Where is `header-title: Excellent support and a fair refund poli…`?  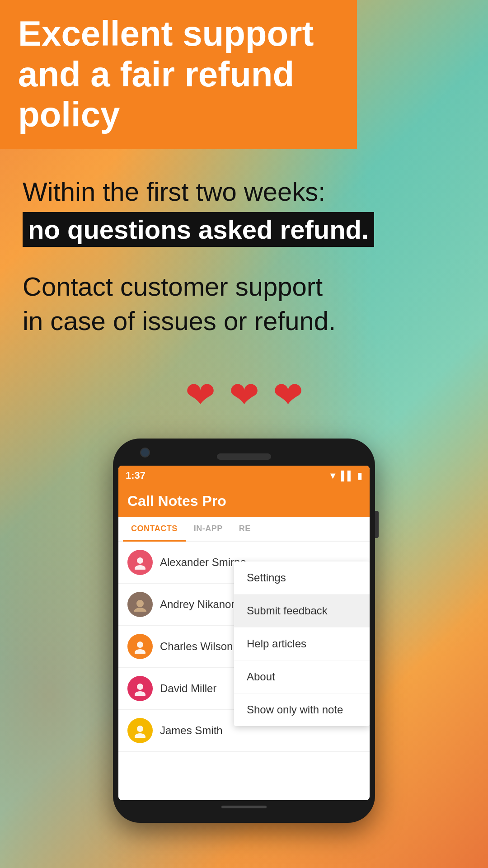 header-title: Excellent support and a fair refund poli… is located at coordinates (178, 74).